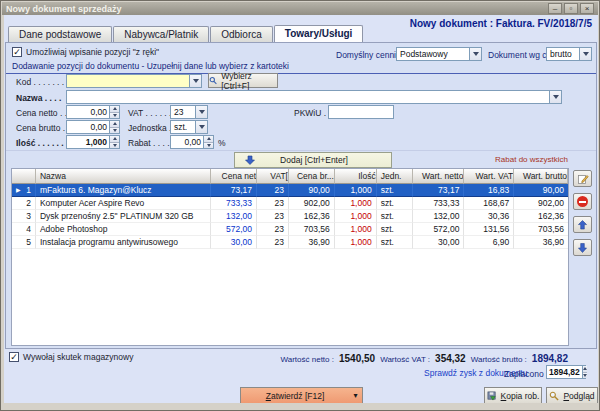 The width and height of the screenshot is (600, 411). Describe the element at coordinates (582, 202) in the screenshot. I see `delete-row-button` at that location.